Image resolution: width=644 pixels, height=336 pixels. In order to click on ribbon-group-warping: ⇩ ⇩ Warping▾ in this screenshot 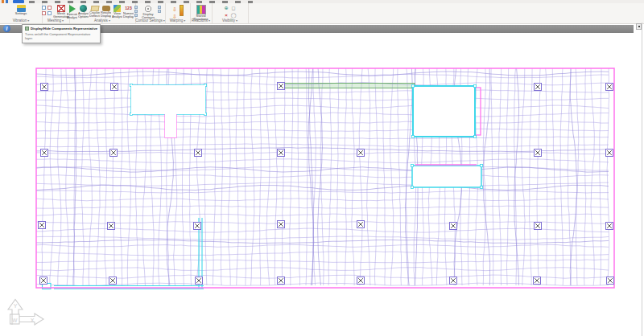, I will do `click(178, 13)`.